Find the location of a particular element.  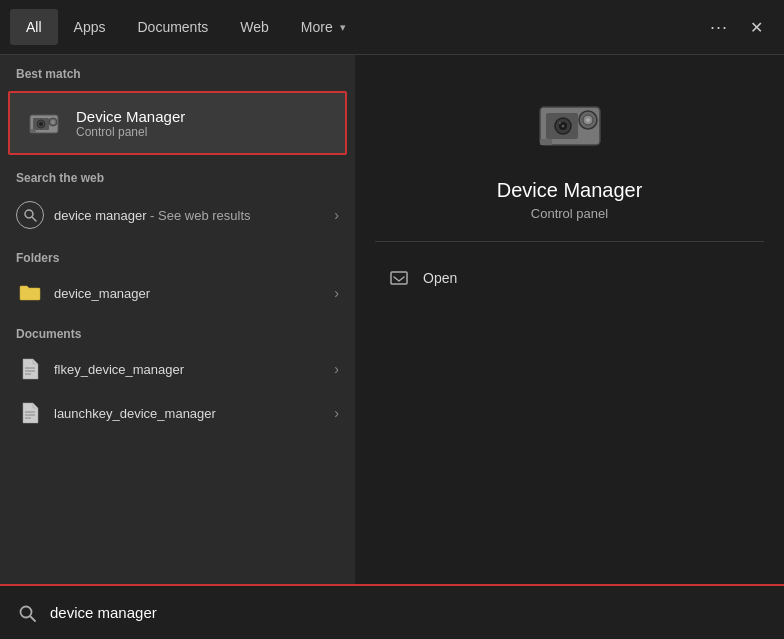

tab-more: More ▾ is located at coordinates (324, 27).